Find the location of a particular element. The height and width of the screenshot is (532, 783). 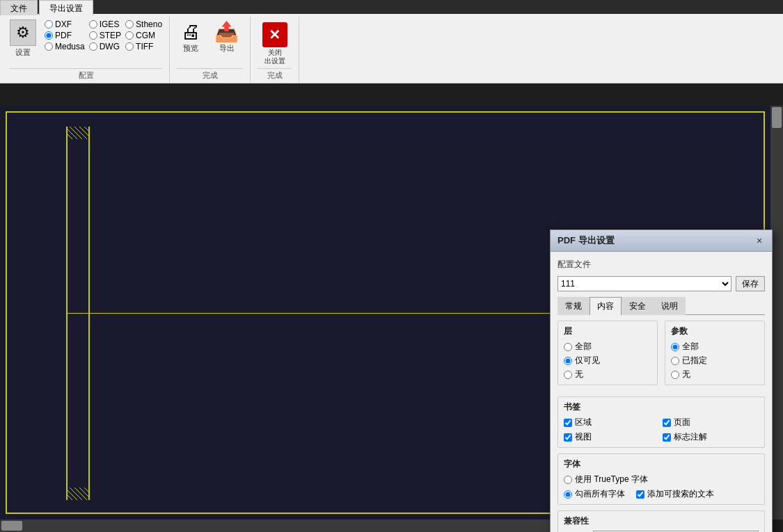

params-title: 参数 is located at coordinates (715, 331).